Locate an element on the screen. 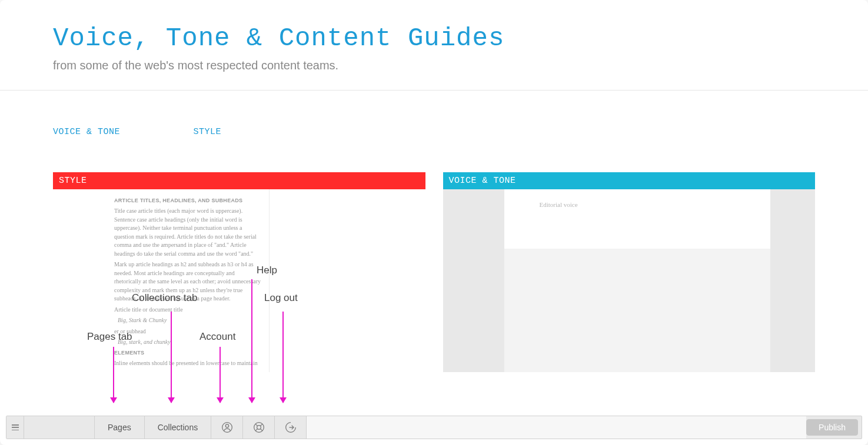 Image resolution: width=868 pixels, height=445 pixels. account-button is located at coordinates (227, 427).